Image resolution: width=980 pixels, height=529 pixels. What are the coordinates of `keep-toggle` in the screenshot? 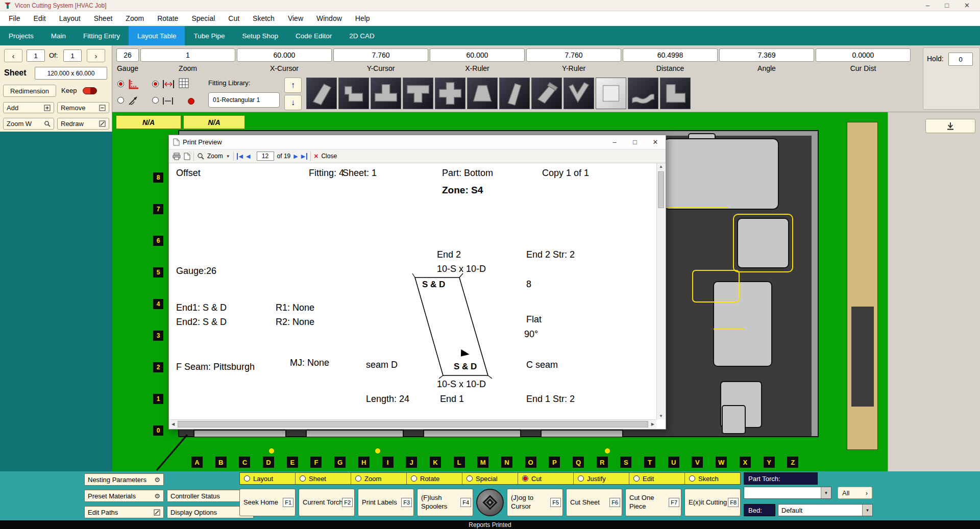 It's located at (90, 91).